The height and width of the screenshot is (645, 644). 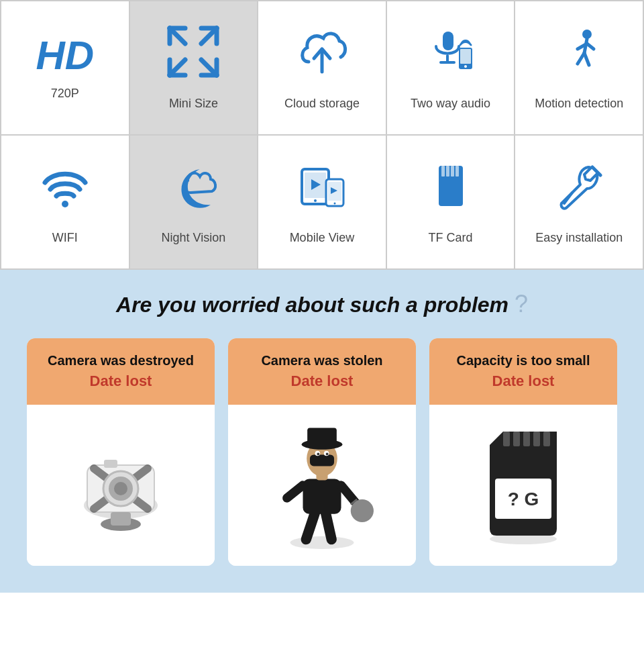 What do you see at coordinates (521, 303) in the screenshot?
I see `question-mark: ?` at bounding box center [521, 303].